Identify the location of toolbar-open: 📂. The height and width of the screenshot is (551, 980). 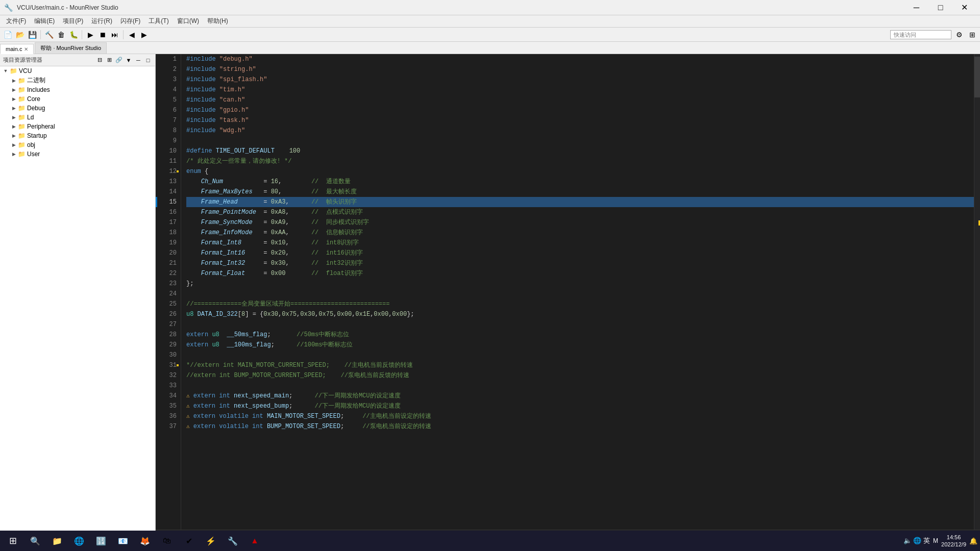
(20, 35).